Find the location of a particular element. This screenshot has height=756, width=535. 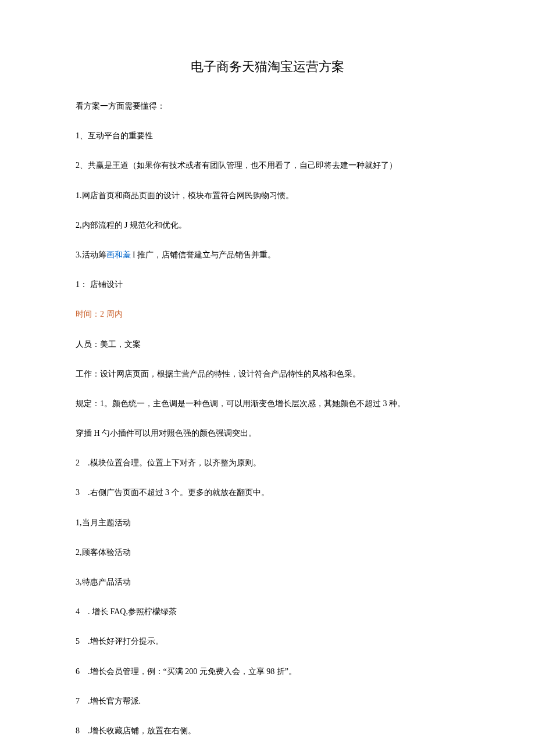

paragraph: 9 .增长顾客反馈。 is located at coordinates (268, 754).